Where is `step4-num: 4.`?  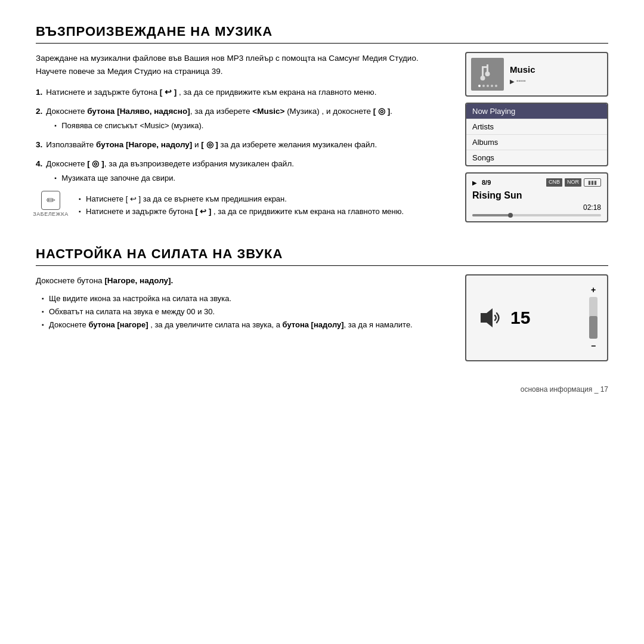
step4-num: 4. is located at coordinates (39, 171).